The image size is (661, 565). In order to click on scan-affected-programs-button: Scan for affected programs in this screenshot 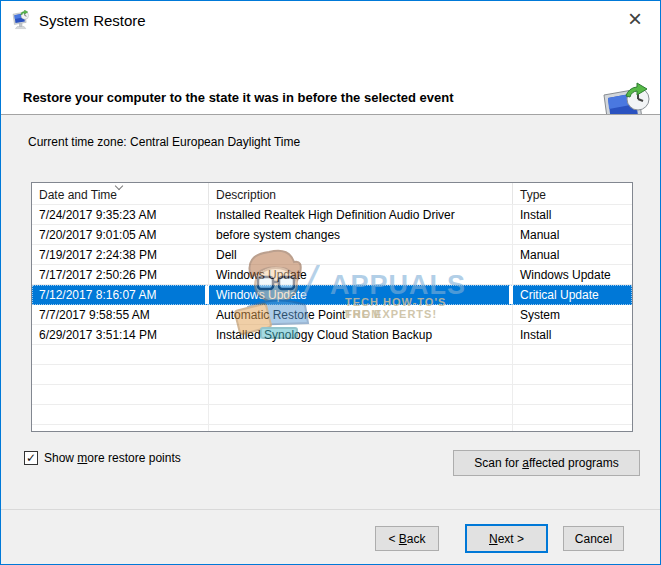, I will do `click(546, 463)`.